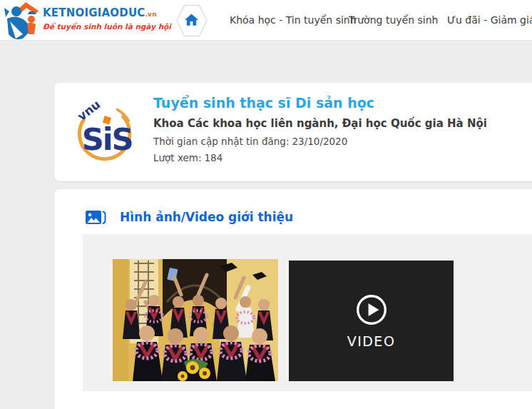 The image size is (532, 409). Describe the element at coordinates (372, 310) in the screenshot. I see `play-circle-icon` at that location.